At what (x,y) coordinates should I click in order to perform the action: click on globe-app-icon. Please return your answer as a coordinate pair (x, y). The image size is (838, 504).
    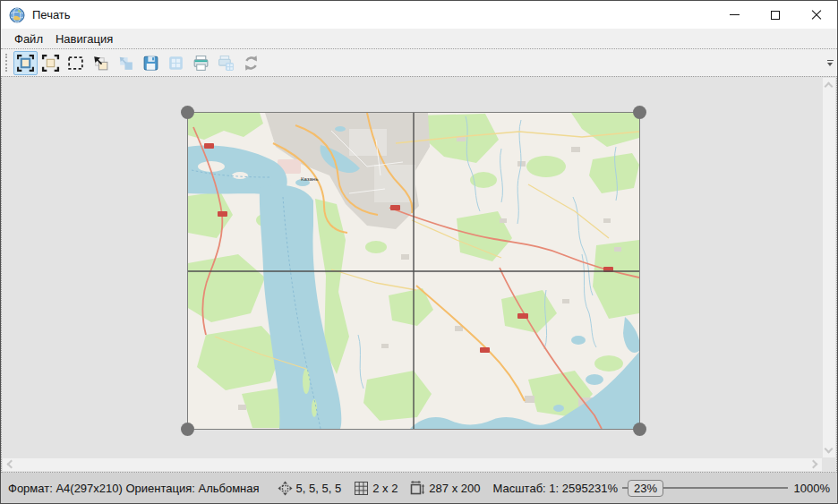
    Looking at the image, I should click on (17, 15).